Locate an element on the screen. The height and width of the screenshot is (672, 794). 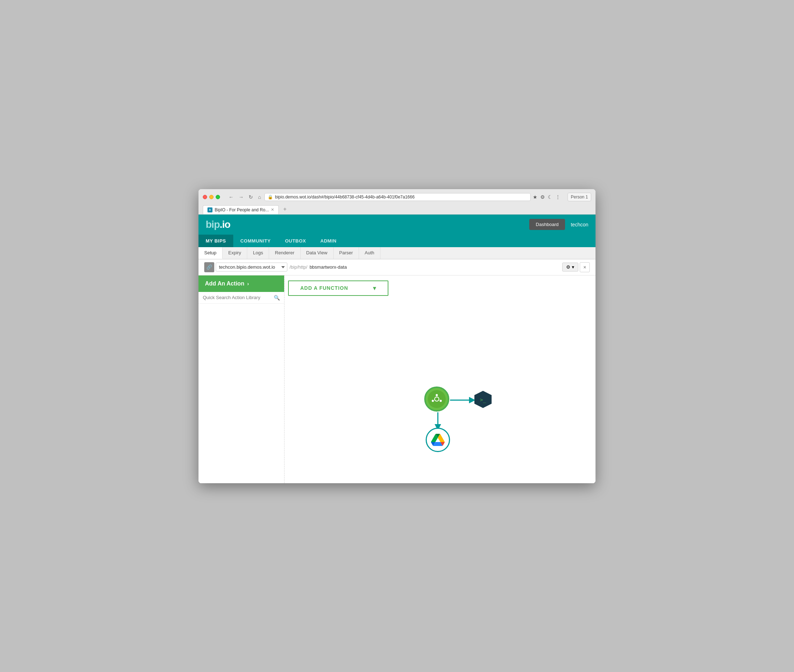
tab-data-view: Data View is located at coordinates (317, 253).